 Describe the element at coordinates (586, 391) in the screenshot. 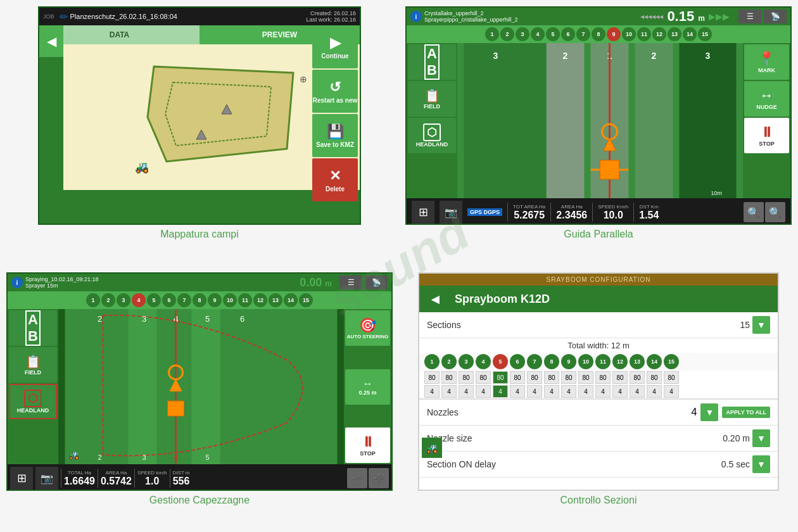

I see `nozzle-val-bot-10: 4` at that location.